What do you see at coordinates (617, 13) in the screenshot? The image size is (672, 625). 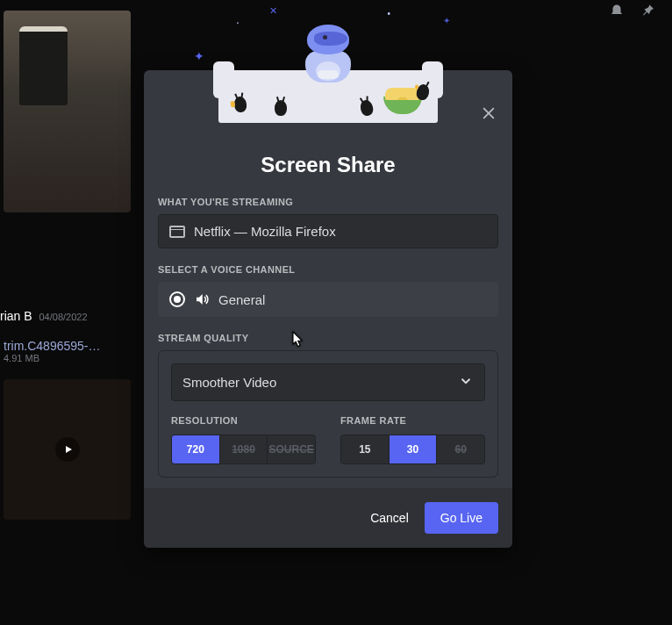 I see `notifications-icon` at bounding box center [617, 13].